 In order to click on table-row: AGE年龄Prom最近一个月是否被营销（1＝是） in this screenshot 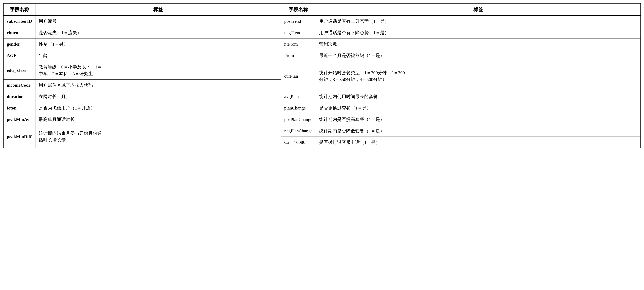, I will do `click(322, 56)`.